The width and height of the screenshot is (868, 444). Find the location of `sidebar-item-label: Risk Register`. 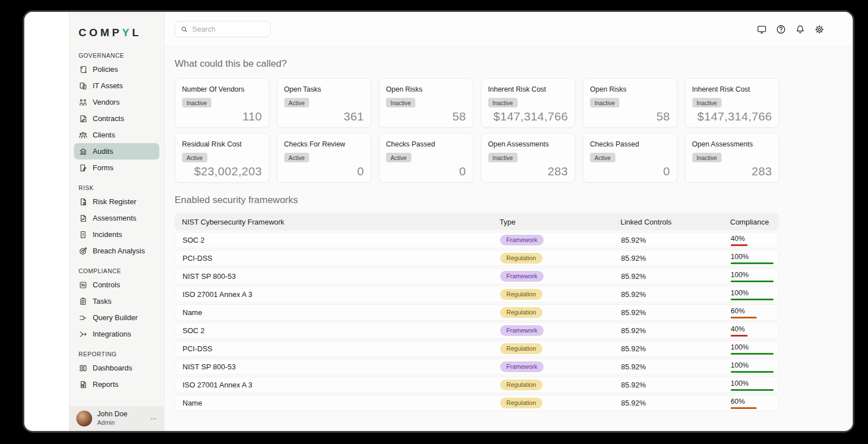

sidebar-item-label: Risk Register is located at coordinates (114, 201).